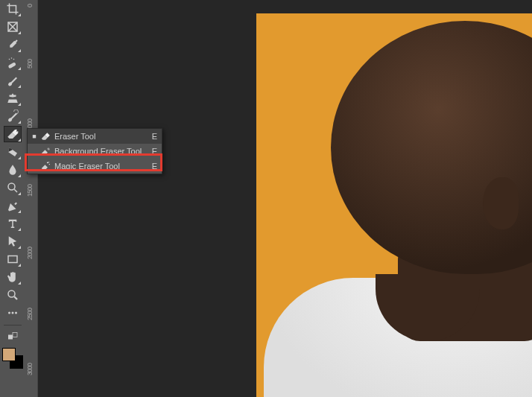 This screenshot has height=397, width=532. I want to click on pen-tool, so click(13, 206).